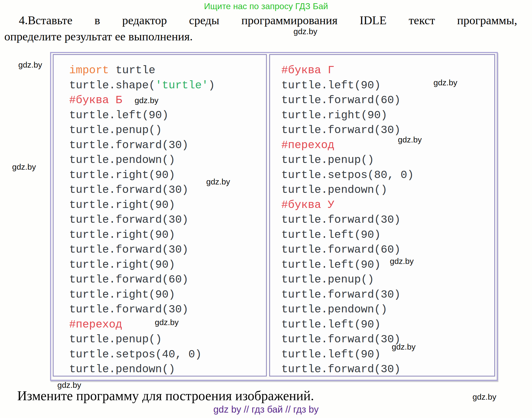  What do you see at coordinates (388, 175) in the screenshot?
I see `code-line: turtle.setpos(22, 0)` at bounding box center [388, 175].